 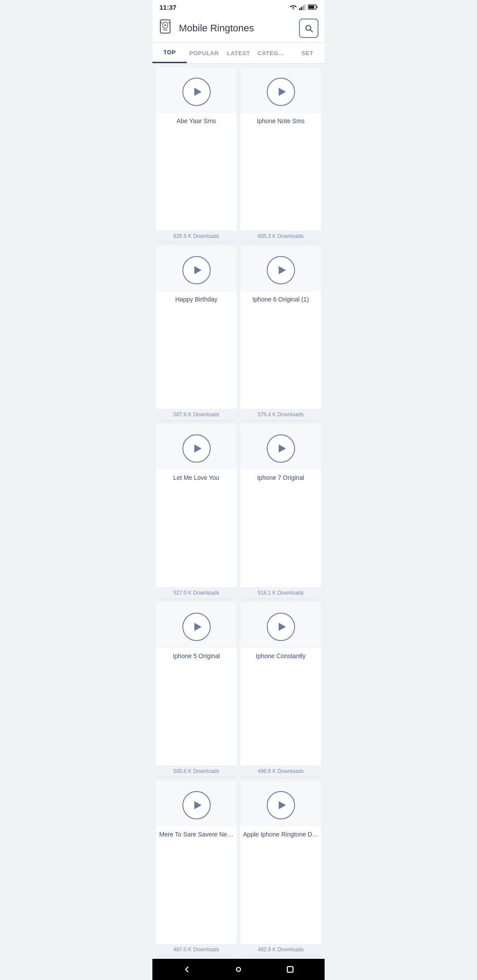 What do you see at coordinates (281, 593) in the screenshot?
I see `card-downloads: 518.1 K Downloads` at bounding box center [281, 593].